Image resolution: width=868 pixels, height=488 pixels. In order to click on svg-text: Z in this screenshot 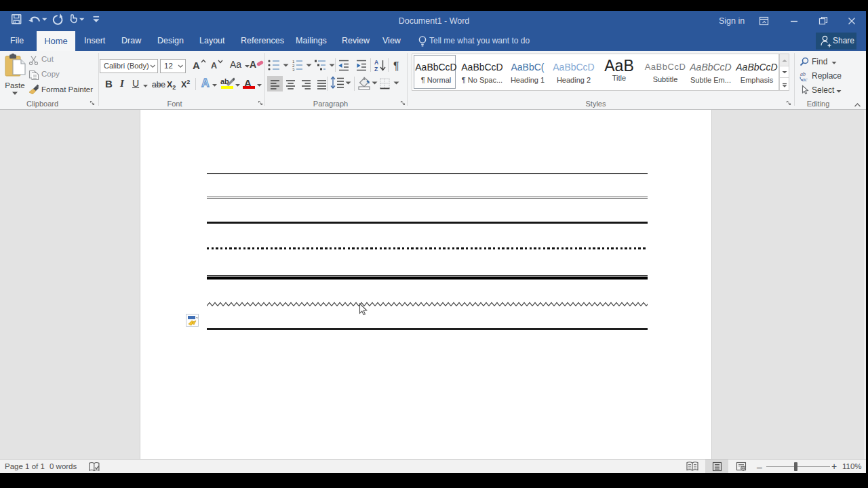, I will do `click(376, 69)`.